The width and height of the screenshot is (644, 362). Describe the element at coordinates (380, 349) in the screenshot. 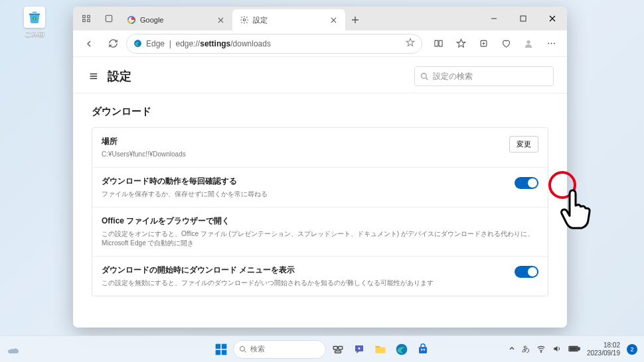

I see `explorer-icon` at that location.